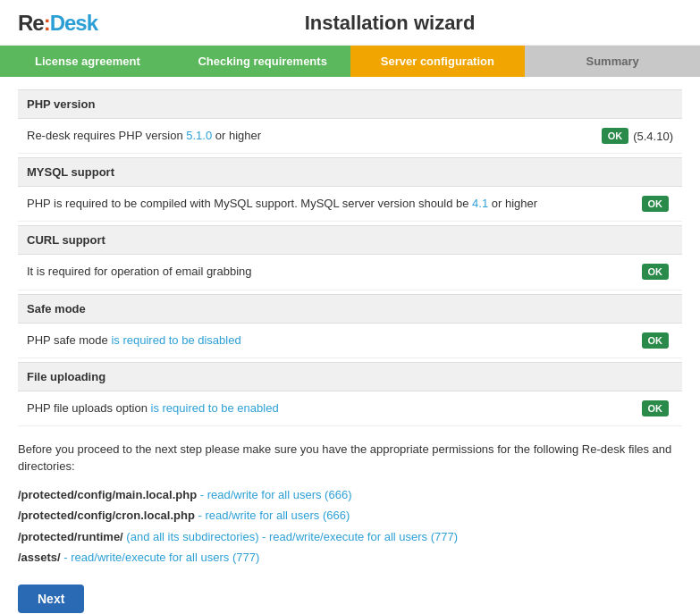 Image resolution: width=700 pixels, height=614 pixels. Describe the element at coordinates (390, 23) in the screenshot. I see `page-title-wrap: Installation wizard` at that location.